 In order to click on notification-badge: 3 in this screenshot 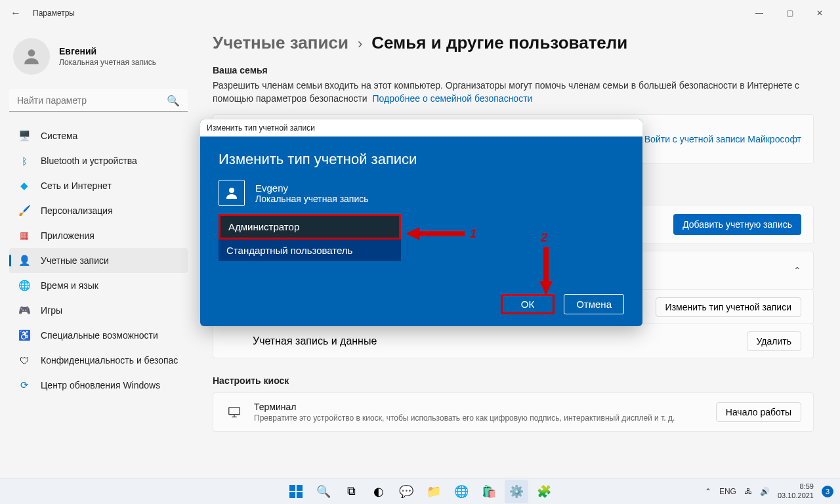, I will do `click(828, 492)`.